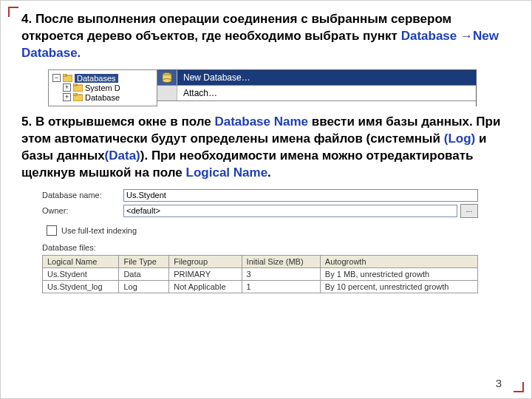 This screenshot has width=532, height=399. Describe the element at coordinates (469, 211) in the screenshot. I see `browse-button: ...` at that location.